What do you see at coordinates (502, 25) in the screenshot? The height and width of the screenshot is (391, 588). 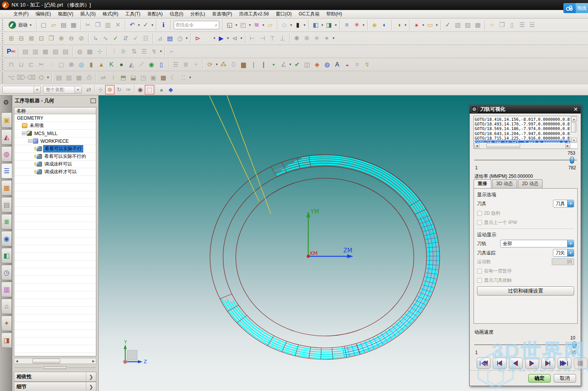 I see `copies-button: ❐` at bounding box center [502, 25].